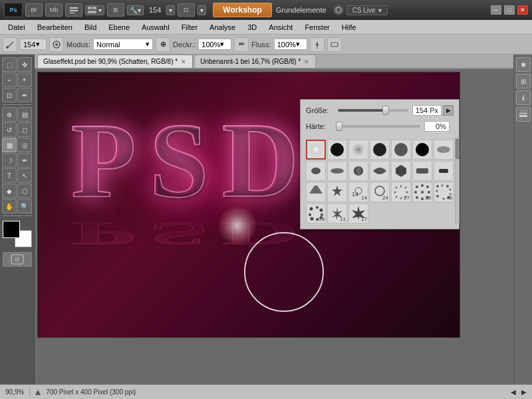 This screenshot has height=399, width=532. Describe the element at coordinates (57, 45) in the screenshot. I see `brush-picker-icon` at that location.